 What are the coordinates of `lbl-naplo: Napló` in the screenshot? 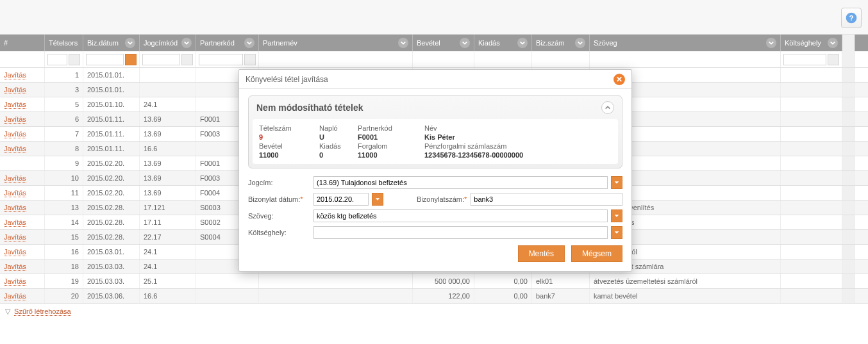 It's located at (337, 128).